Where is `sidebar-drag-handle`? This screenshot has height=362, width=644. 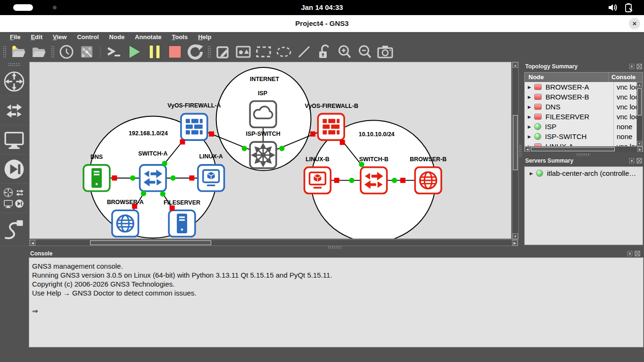 sidebar-drag-handle is located at coordinates (14, 64).